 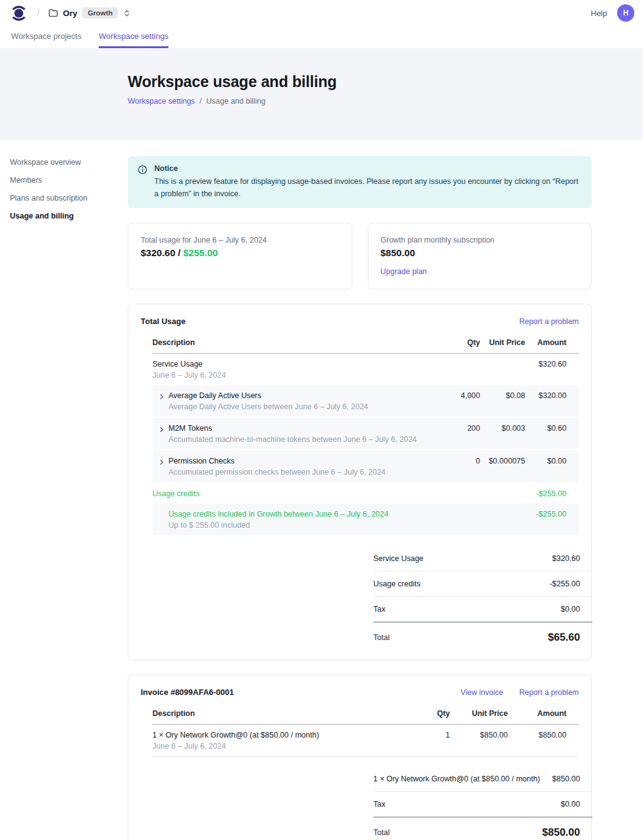 I want to click on invoice-row-growth-plan: 1 × Ory Network Growth@0 (at $850.00 / m…, so click(x=365, y=741).